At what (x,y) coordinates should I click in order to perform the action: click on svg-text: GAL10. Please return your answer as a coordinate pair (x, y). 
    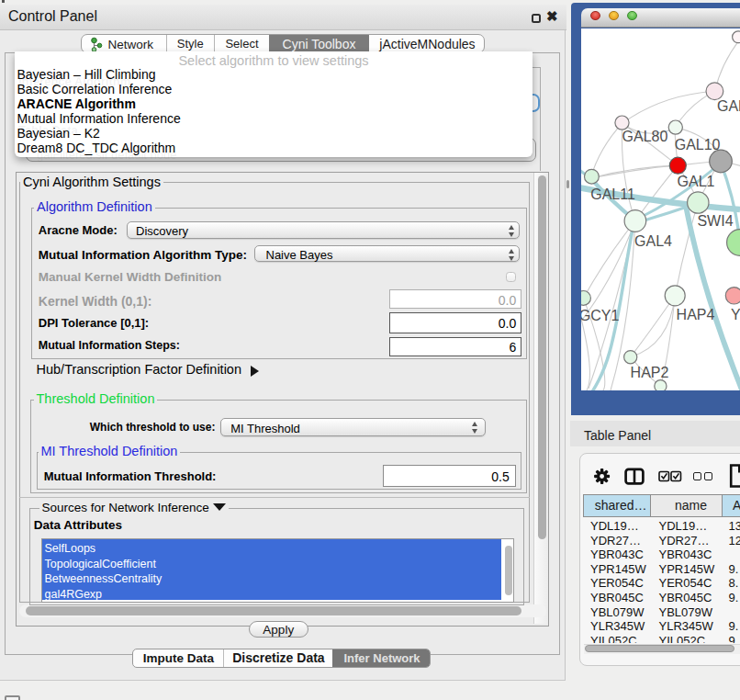
    Looking at the image, I should click on (698, 145).